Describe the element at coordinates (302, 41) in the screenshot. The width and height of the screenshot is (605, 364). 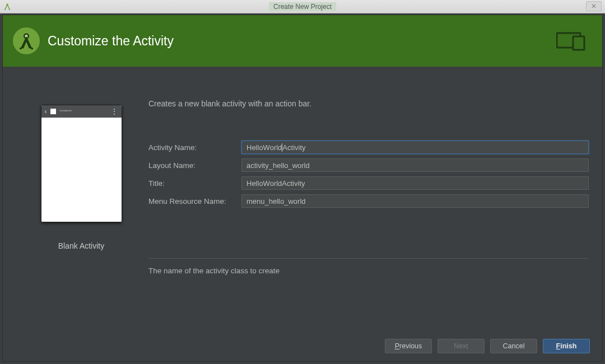
I see `banner: Customize the Activity` at that location.